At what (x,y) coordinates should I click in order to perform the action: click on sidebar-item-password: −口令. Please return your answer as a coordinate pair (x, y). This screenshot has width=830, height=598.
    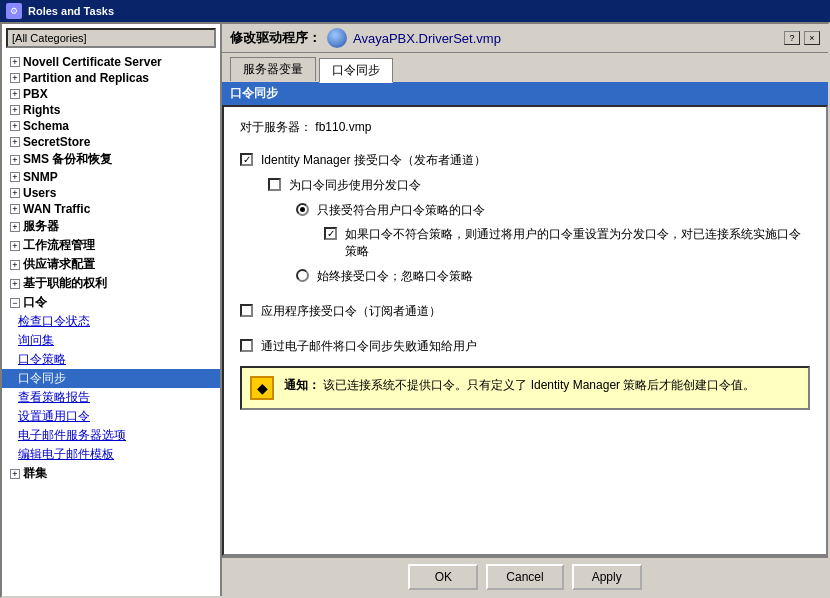
    Looking at the image, I should click on (111, 302).